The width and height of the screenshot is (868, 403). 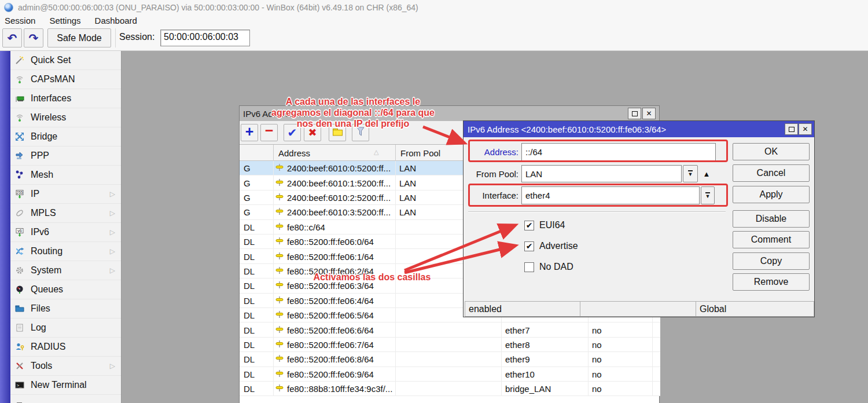 I want to click on advertise-checkbox-row: ✔ Advertise, so click(x=551, y=246).